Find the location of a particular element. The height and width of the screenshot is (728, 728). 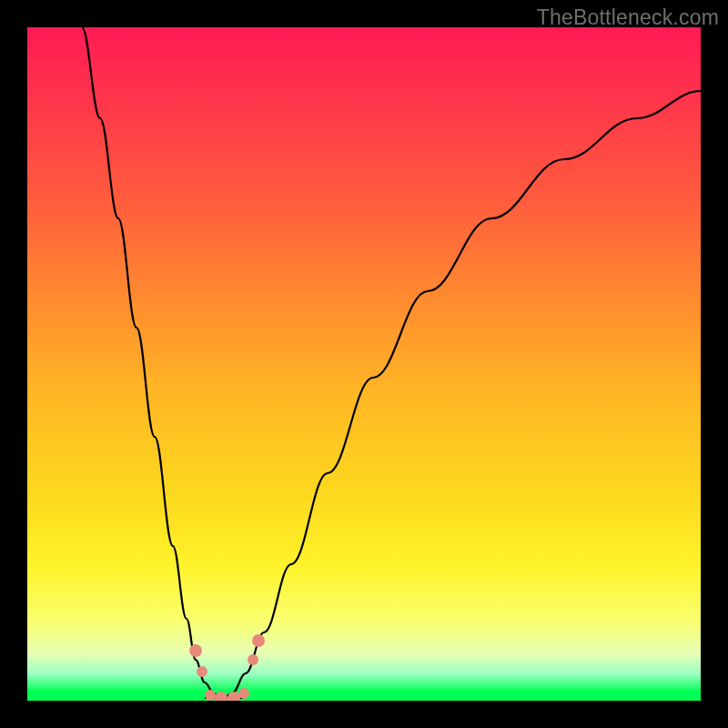

marker-left-lower is located at coordinates (202, 672).